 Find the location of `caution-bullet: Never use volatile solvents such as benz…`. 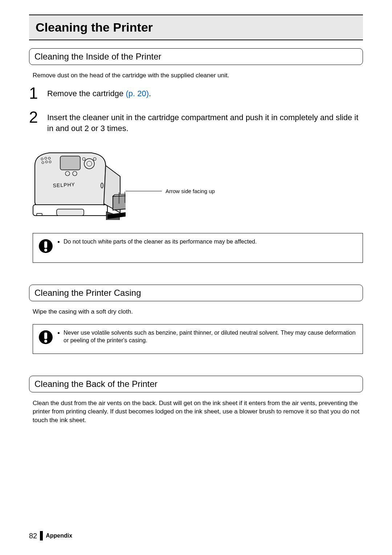

caution-bullet: Never use volatile solvents such as benz… is located at coordinates (211, 337).